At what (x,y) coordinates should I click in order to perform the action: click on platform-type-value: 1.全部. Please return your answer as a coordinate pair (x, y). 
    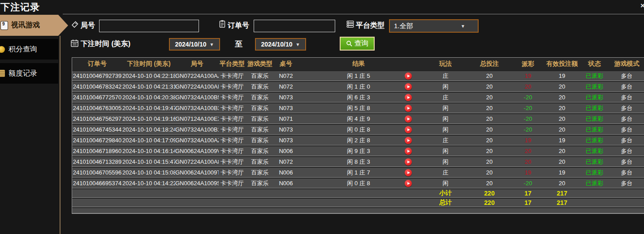
    Looking at the image, I should click on (403, 26).